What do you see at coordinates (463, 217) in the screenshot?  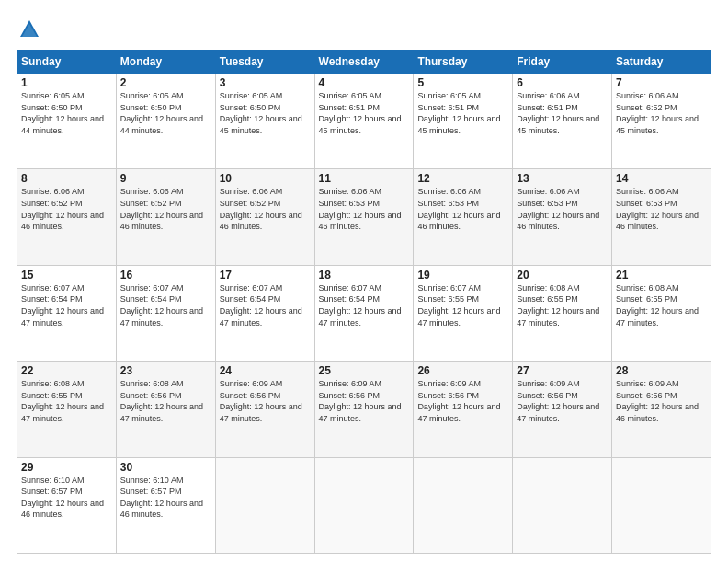 I see `calendar-cell: 12Sunrise: 6:06 AMSunset: 6:53 PMDayligh…` at bounding box center [463, 217].